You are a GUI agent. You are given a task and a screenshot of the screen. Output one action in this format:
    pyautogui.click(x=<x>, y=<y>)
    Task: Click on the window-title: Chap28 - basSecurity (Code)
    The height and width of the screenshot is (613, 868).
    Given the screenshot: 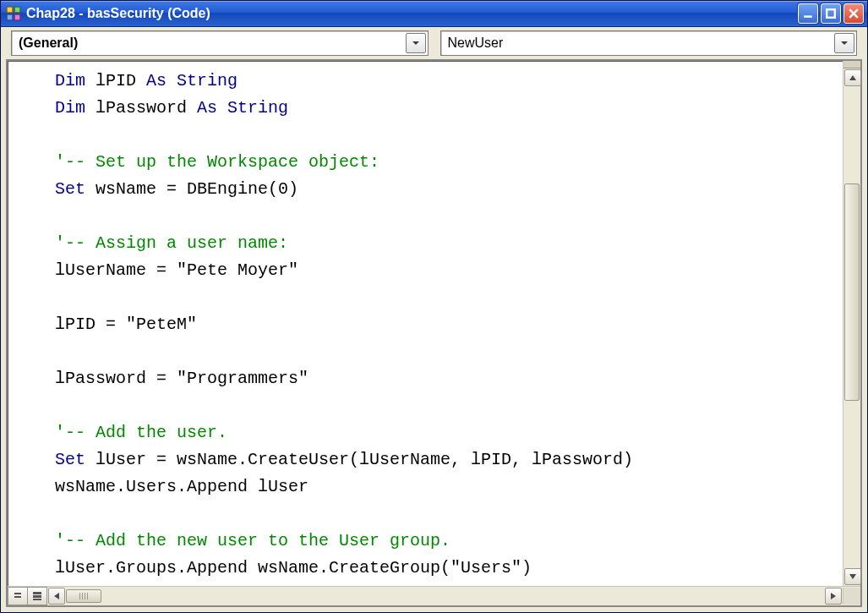 What is the action you would take?
    pyautogui.click(x=412, y=14)
    